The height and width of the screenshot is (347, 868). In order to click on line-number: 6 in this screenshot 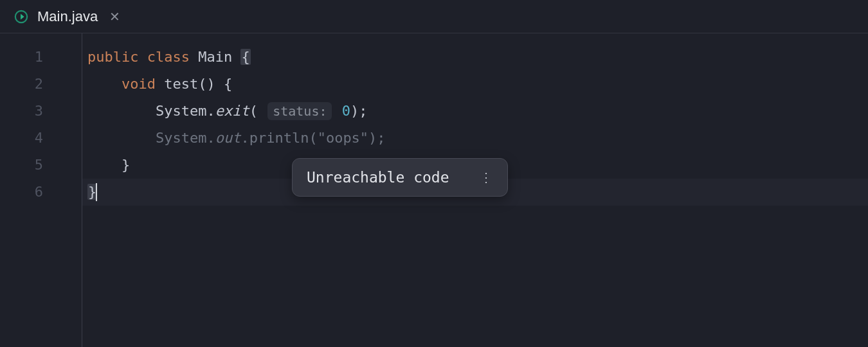, I will do `click(41, 192)`.